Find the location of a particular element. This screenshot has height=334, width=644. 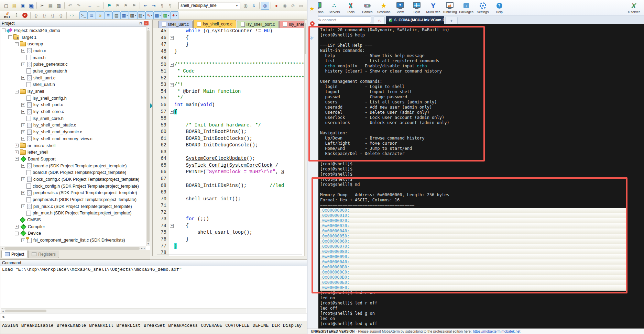

command-button-covtofile: COVTOFILE is located at coordinates (237, 326).